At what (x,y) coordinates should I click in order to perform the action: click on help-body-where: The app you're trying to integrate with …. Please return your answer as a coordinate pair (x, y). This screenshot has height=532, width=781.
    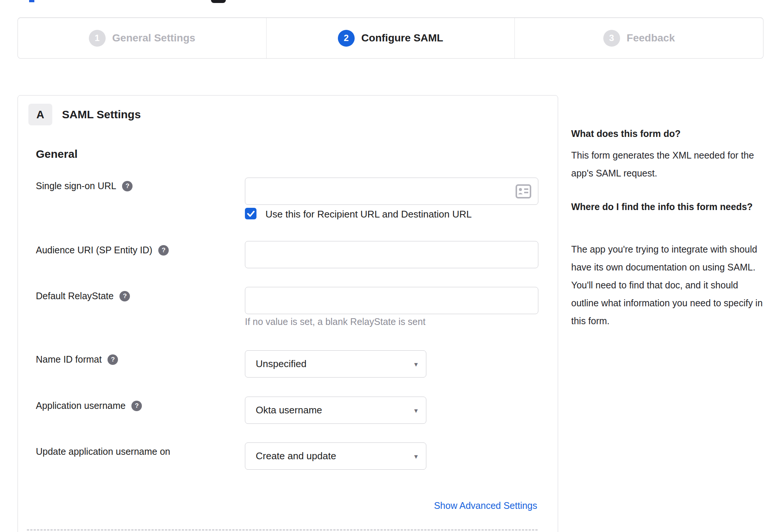
    Looking at the image, I should click on (668, 285).